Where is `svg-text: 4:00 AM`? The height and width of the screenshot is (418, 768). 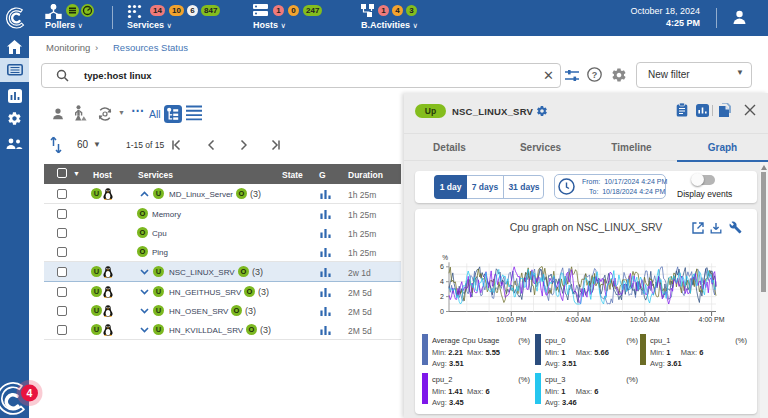
svg-text: 4:00 AM is located at coordinates (578, 320).